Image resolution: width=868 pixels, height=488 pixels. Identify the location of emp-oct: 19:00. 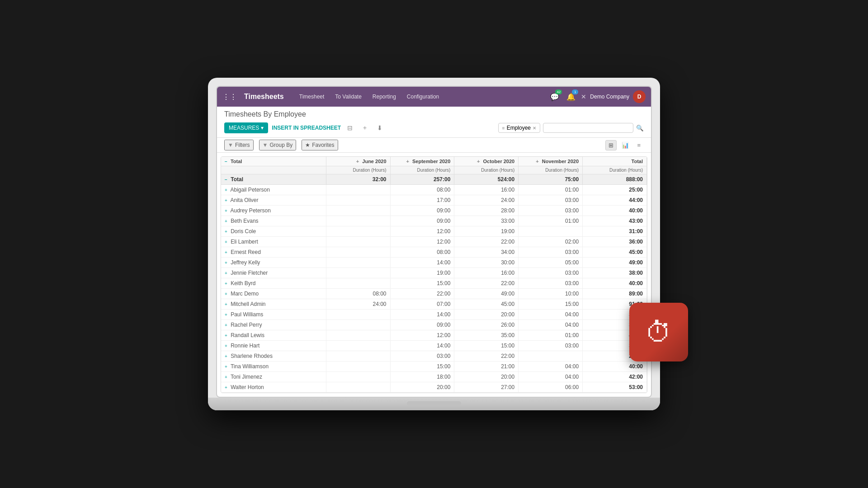
(486, 231).